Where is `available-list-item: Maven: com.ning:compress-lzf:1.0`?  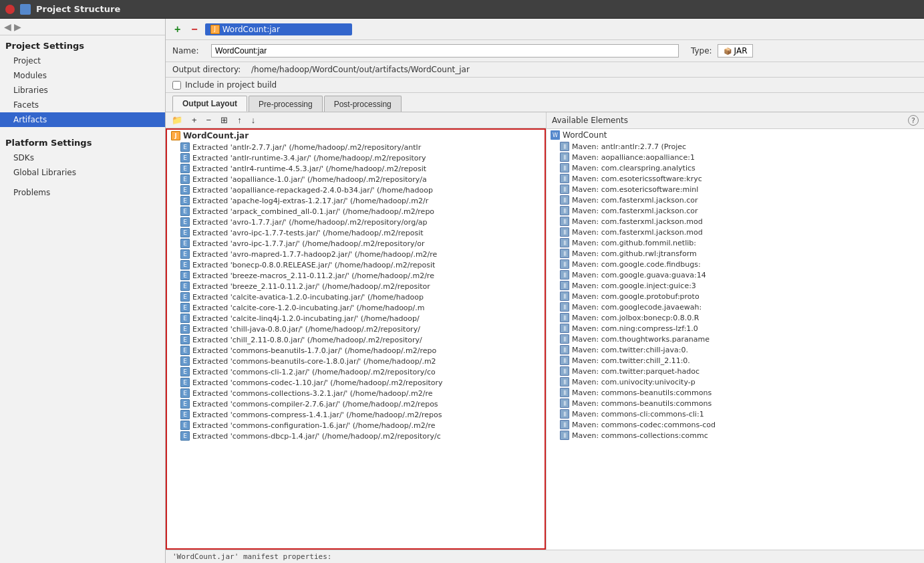 available-list-item: Maven: com.ning:compress-lzf:1.0 is located at coordinates (735, 328).